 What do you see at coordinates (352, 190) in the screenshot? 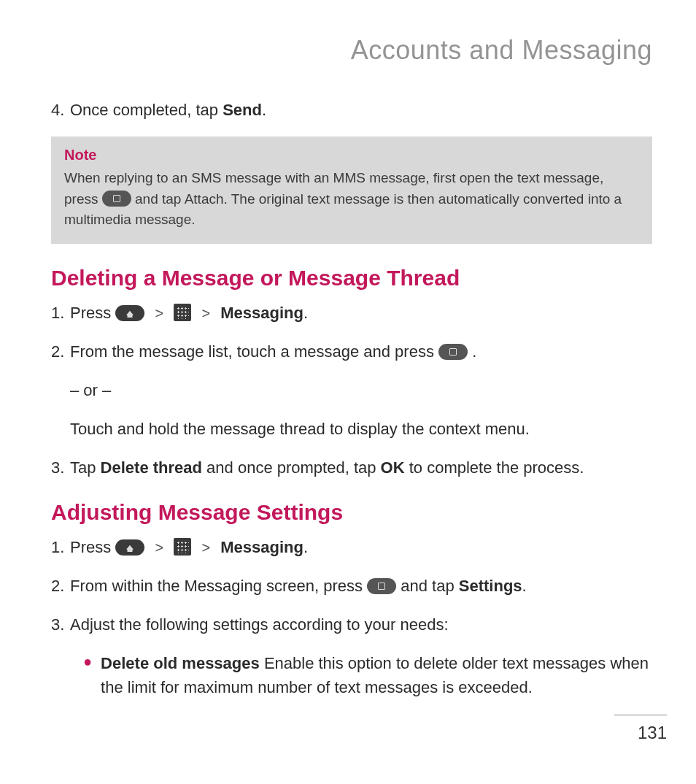
I see `note-box: Note When replying to an SMS message wit…` at bounding box center [352, 190].